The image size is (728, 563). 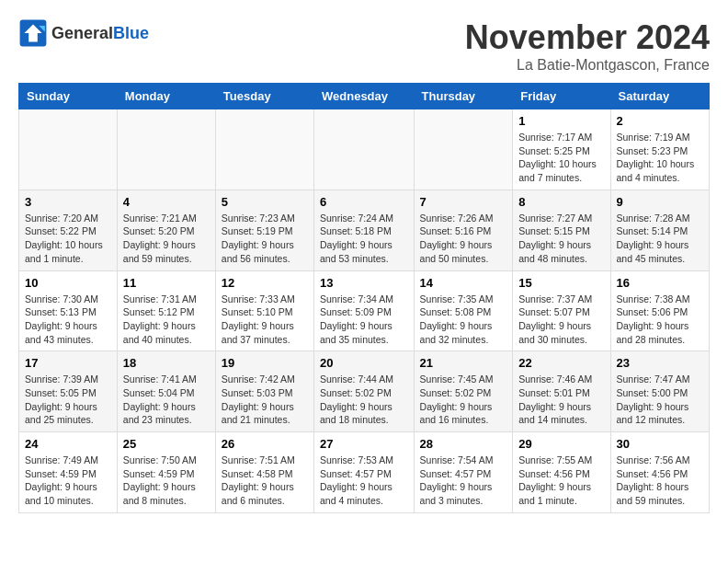 I want to click on calendar-week-row: 24Sunrise: 7:49 AM Sunset: 4:59 PM Dayli…, so click(x=364, y=473).